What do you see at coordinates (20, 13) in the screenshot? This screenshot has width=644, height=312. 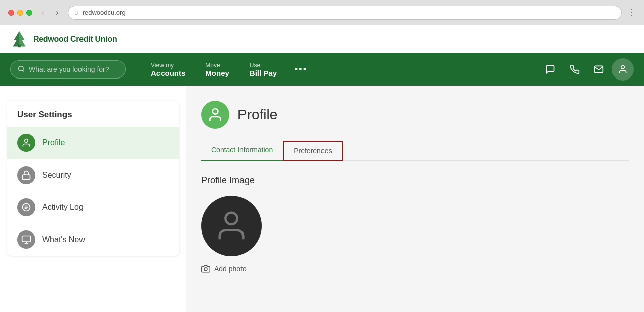 I see `traffic-lights` at bounding box center [20, 13].